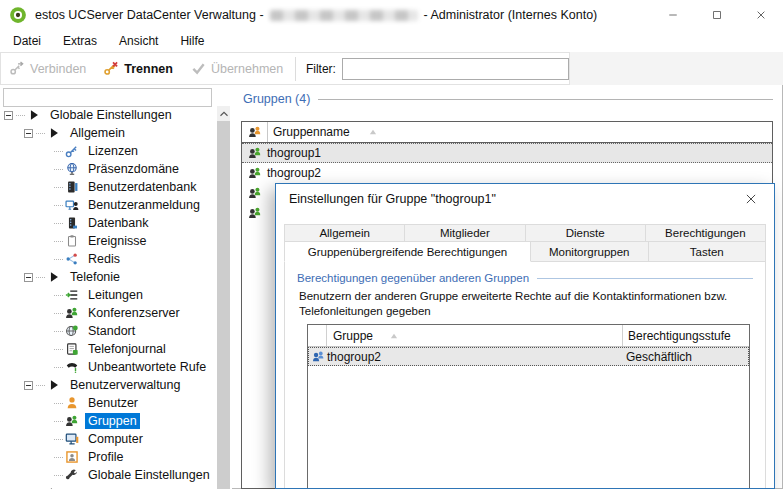  What do you see at coordinates (464, 233) in the screenshot?
I see `tab-mitglieder: Mitglieder` at bounding box center [464, 233].